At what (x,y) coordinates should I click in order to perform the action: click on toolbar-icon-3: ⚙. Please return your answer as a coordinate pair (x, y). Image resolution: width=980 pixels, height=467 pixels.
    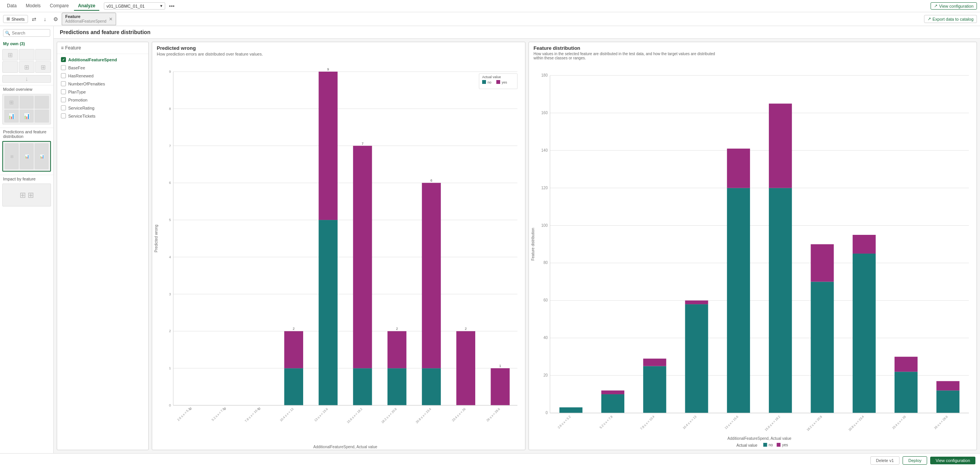
    Looking at the image, I should click on (56, 19).